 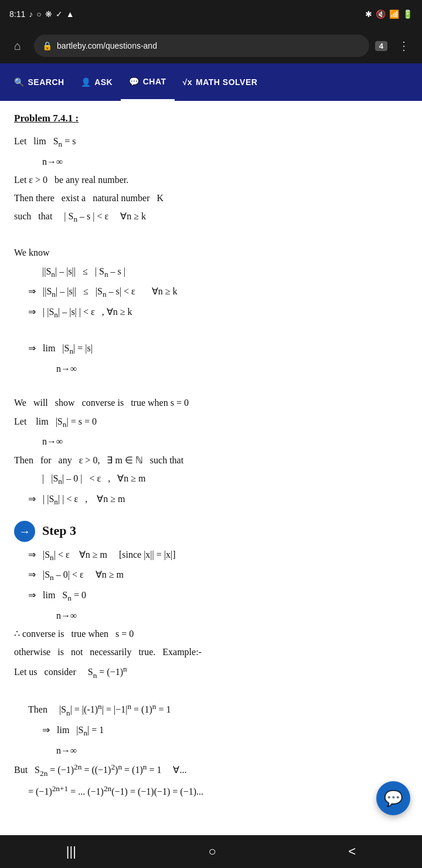 I want to click on problem-title: Problem 7.4.1 :, so click(x=211, y=118).